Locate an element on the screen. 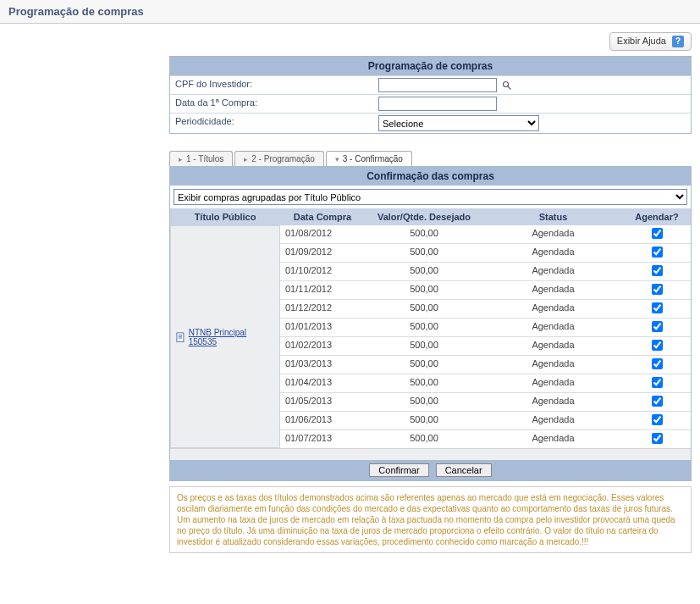 The height and width of the screenshot is (604, 700). page-title: Programação de compras is located at coordinates (350, 12).